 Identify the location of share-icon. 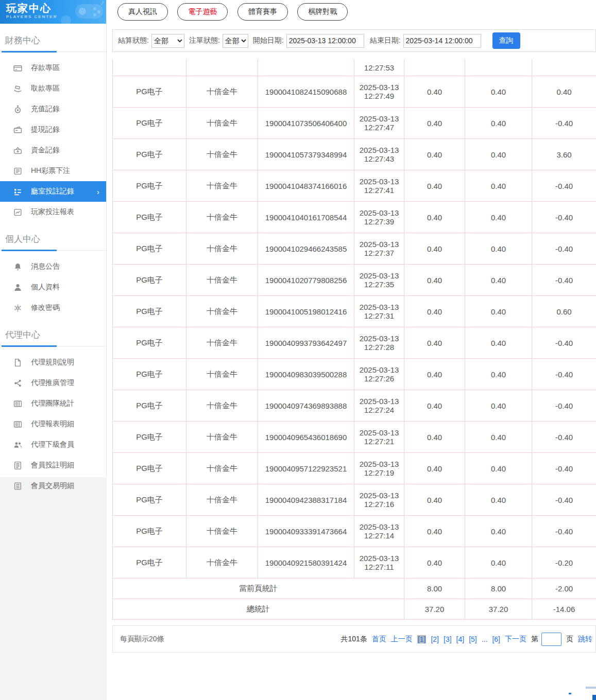
(18, 383).